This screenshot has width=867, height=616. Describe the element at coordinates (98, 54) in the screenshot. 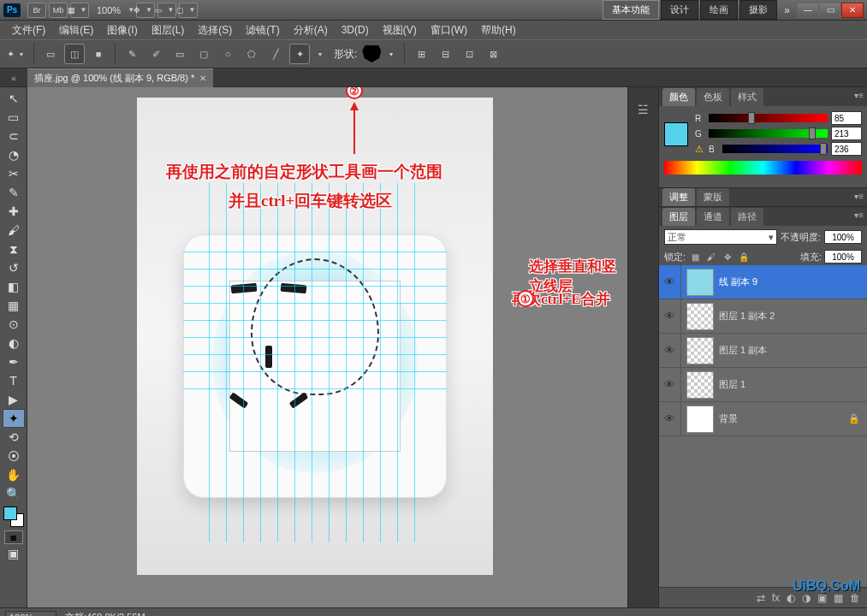

I see `fill-pixels-icon: ■` at that location.